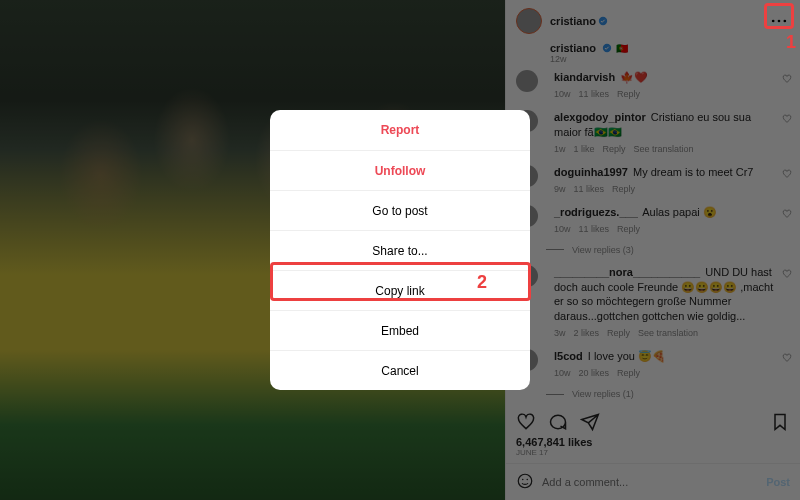  What do you see at coordinates (482, 282) in the screenshot?
I see `callout-number-2: 2` at bounding box center [482, 282].